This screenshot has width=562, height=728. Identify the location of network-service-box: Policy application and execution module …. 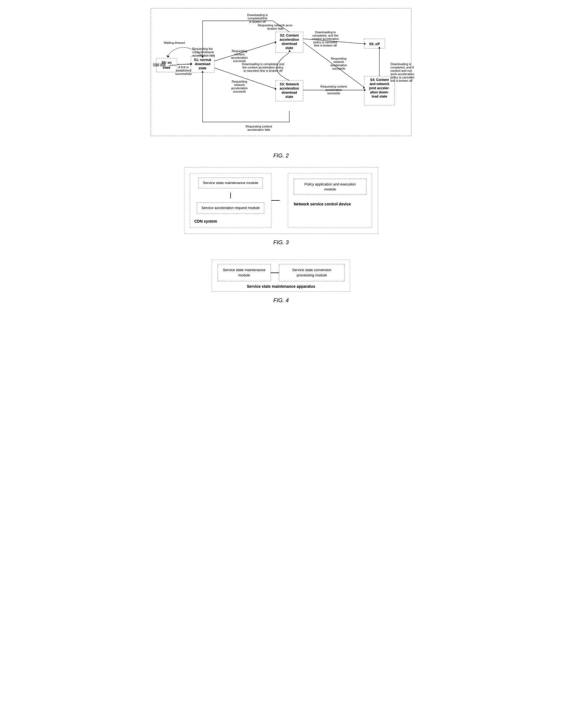
(330, 201).